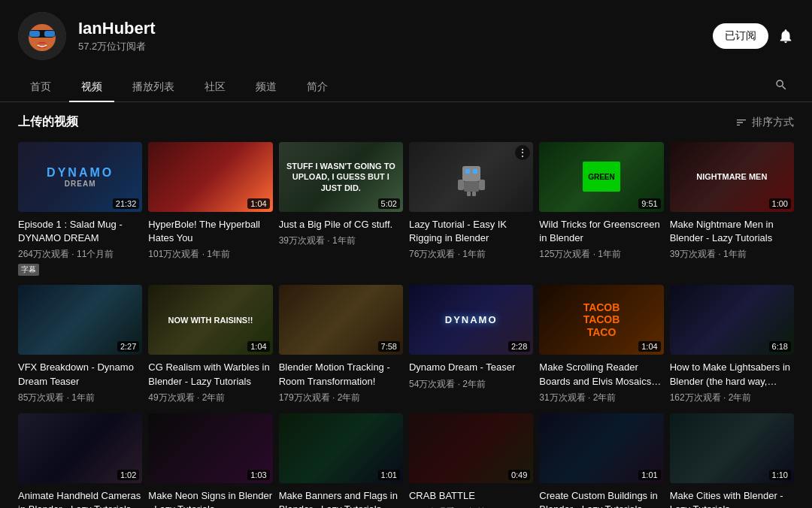 This screenshot has height=508, width=812. I want to click on video-card: DYNAMO 2:28 Dynamo Dream - Teaser 54万次观看…, so click(471, 344).